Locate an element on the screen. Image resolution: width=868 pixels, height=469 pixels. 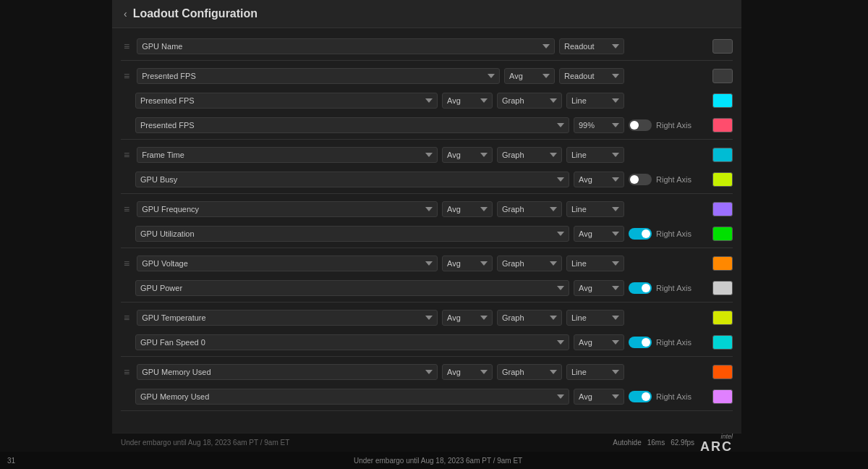
row-group-gpu-name: ≡GPU NameGraphReadoutOff is located at coordinates (427, 48).